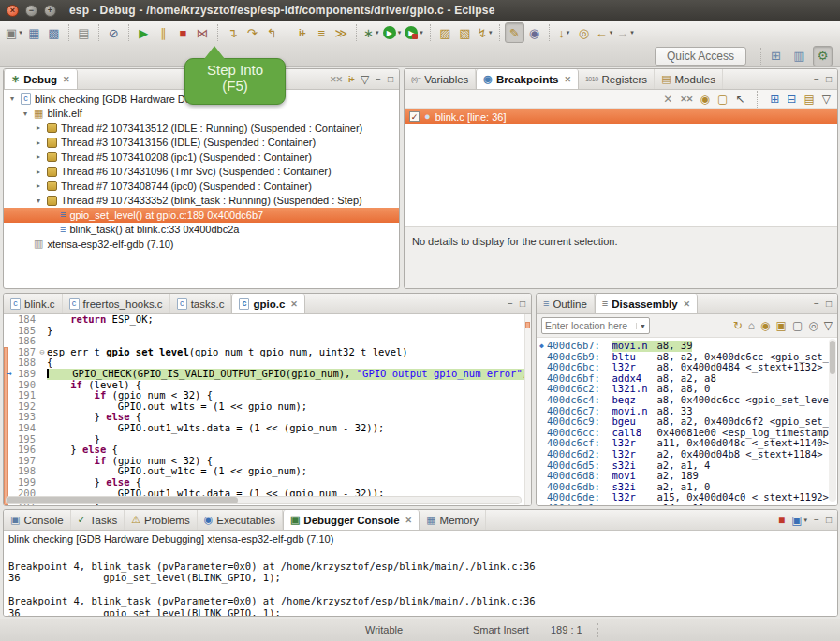 This screenshot has width=840, height=641. What do you see at coordinates (515, 33) in the screenshot?
I see `mark-occurrences-icon: ✎` at bounding box center [515, 33].